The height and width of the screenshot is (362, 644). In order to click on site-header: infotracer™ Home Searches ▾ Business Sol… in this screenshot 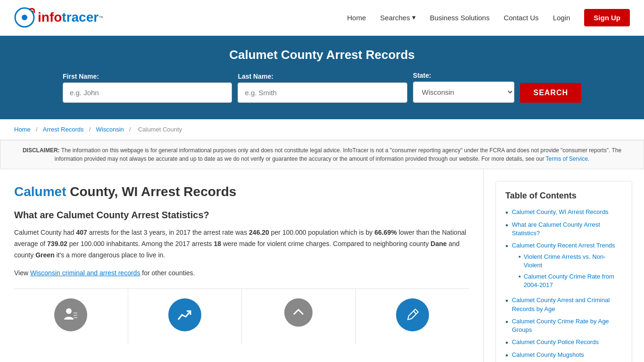, I will do `click(322, 18)`.